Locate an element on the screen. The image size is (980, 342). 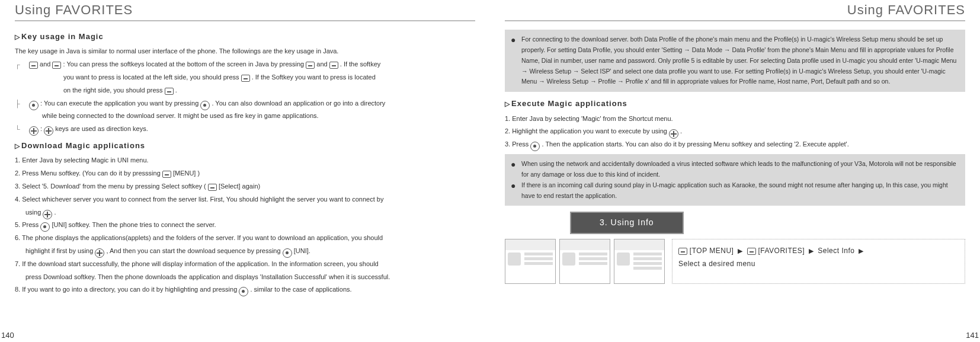
page-title-right: Using FAVORITES is located at coordinates (907, 11).